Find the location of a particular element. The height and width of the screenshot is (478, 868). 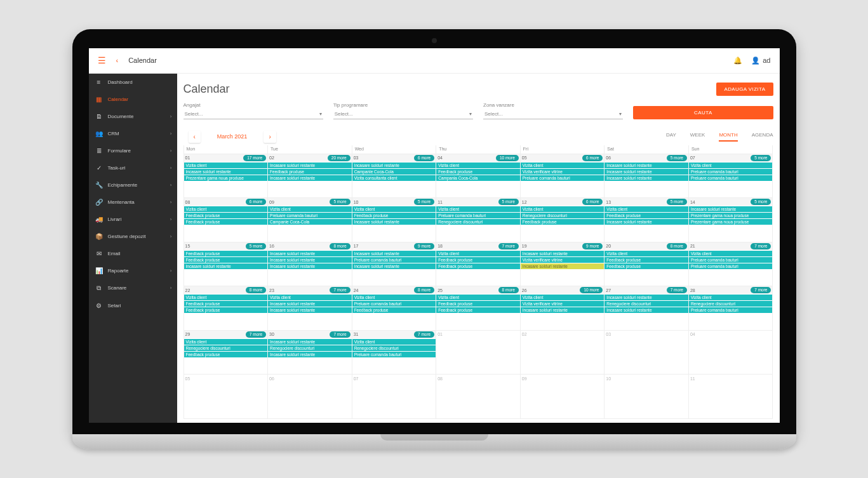

calendar-cell: 179 moreIncasare solduri restantePreluar… is located at coordinates (395, 265).